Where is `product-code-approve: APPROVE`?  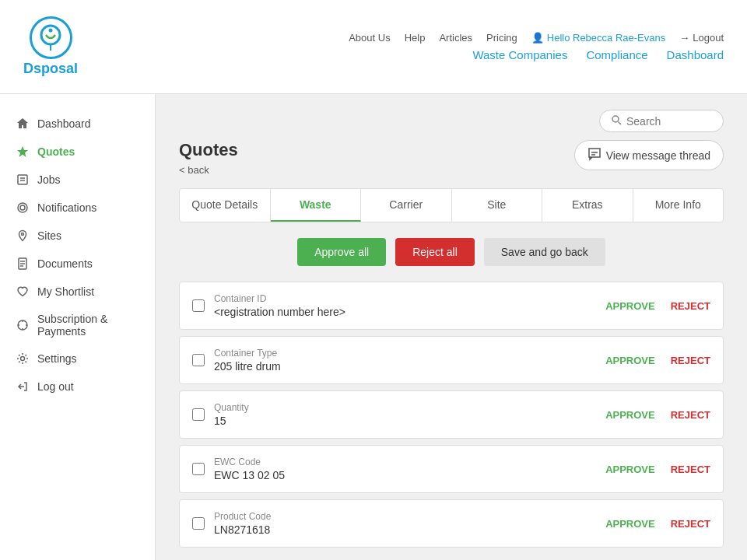 product-code-approve: APPROVE is located at coordinates (630, 524).